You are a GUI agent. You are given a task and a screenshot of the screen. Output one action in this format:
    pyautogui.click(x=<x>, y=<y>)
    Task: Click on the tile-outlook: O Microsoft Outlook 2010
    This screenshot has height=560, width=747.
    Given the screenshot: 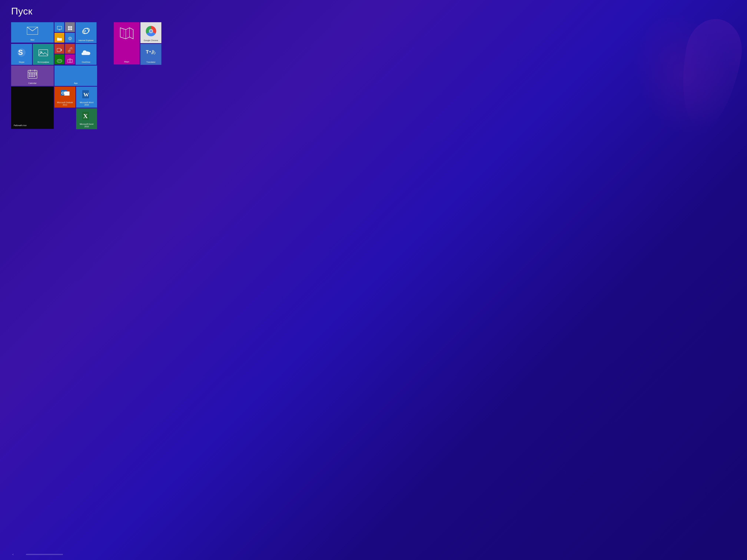 What is the action you would take?
    pyautogui.click(x=65, y=97)
    